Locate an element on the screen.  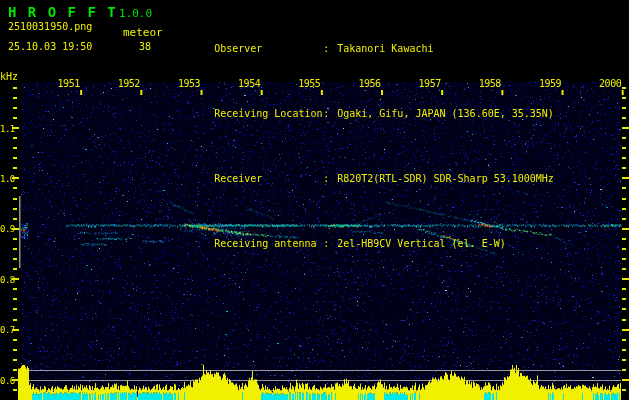
info-label: Receiving Location is located at coordinates (268, 114).